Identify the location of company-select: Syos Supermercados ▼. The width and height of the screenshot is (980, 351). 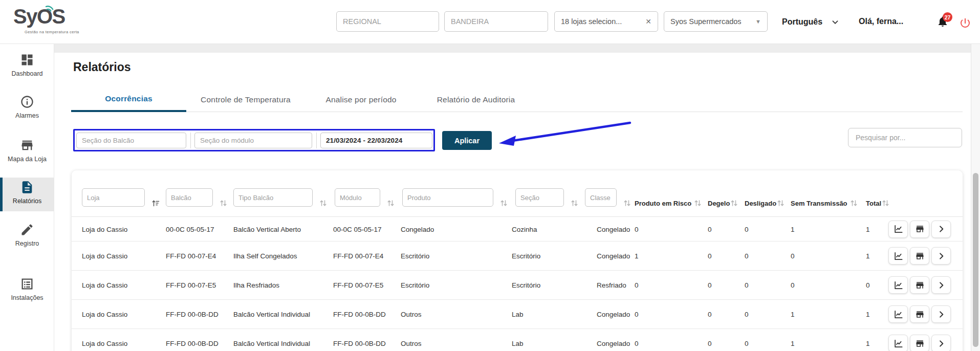
(715, 21).